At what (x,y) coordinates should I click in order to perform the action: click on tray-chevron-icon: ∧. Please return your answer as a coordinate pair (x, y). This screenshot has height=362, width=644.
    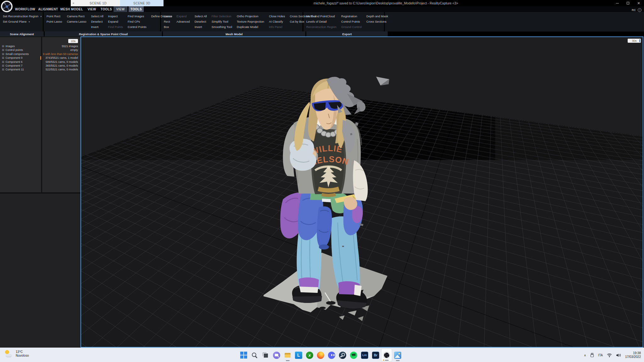
    Looking at the image, I should click on (585, 355).